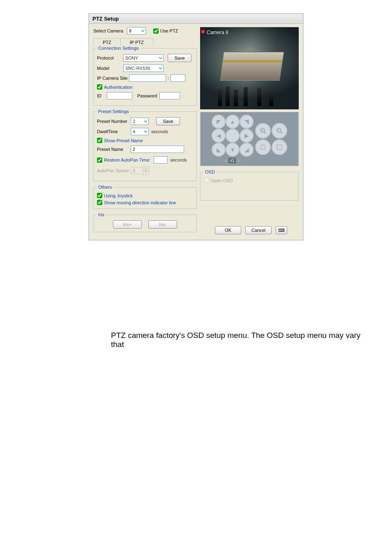 The image size is (392, 555). Describe the element at coordinates (281, 230) in the screenshot. I see `keyboard-button: ⌨` at that location.